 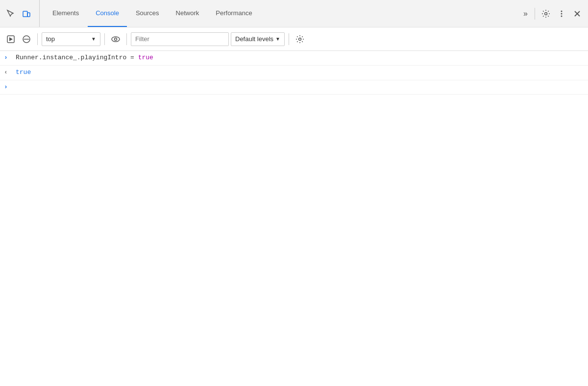 I want to click on console-keyword-true: true, so click(x=146, y=58).